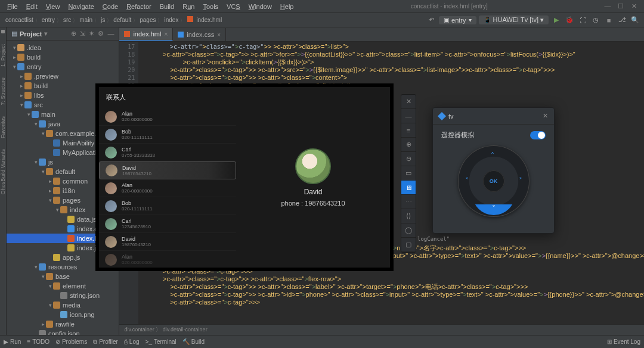  I want to click on tree-string.json: string.json, so click(63, 296).